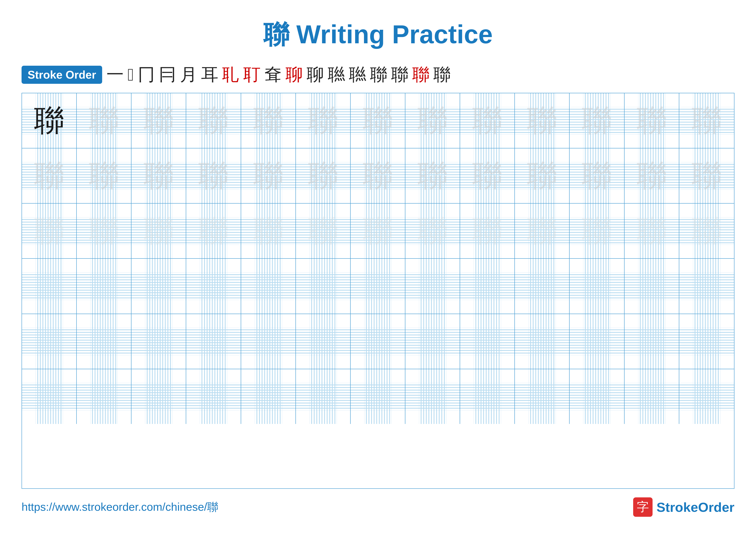 This screenshot has width=756, height=534. I want to click on cell-3-12: 聯, so click(652, 231).